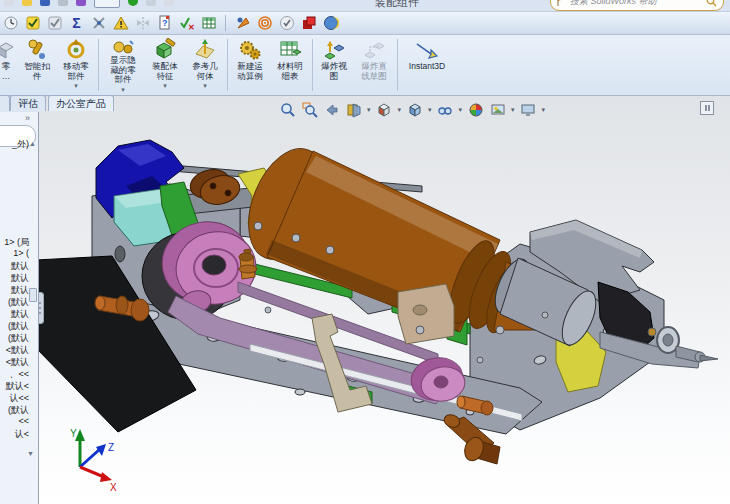  Describe the element at coordinates (114, 488) in the screenshot. I see `triad-x-label: X` at that location.